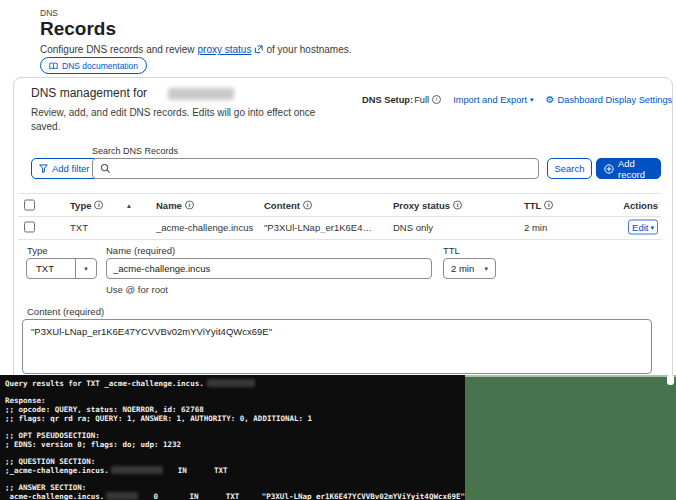  What do you see at coordinates (80, 206) in the screenshot?
I see `column-header-type-label: Type` at bounding box center [80, 206].